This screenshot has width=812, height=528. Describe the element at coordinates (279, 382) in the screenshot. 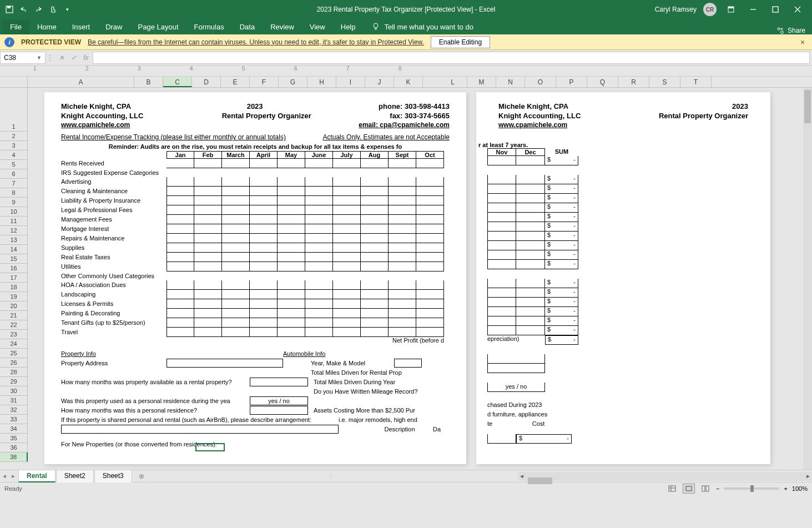

I see `months-available-input` at that location.